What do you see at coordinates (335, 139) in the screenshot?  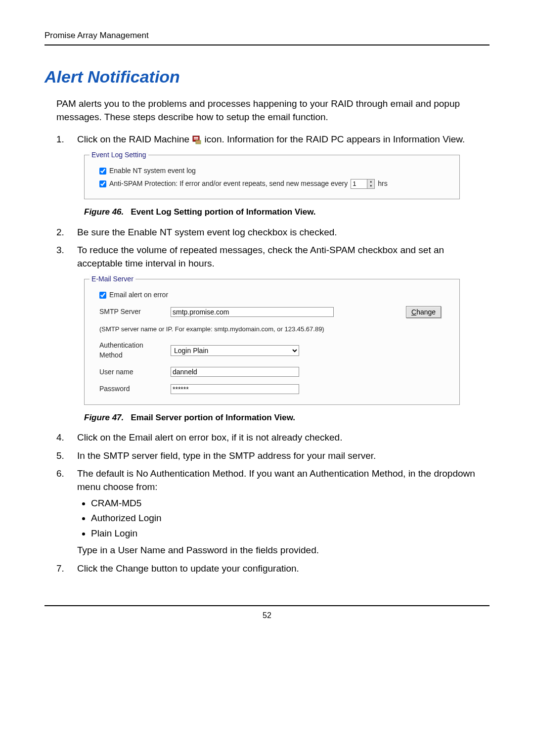 I see `step-1-part-b: icon. Information for the RAID PC appear…` at bounding box center [335, 139].